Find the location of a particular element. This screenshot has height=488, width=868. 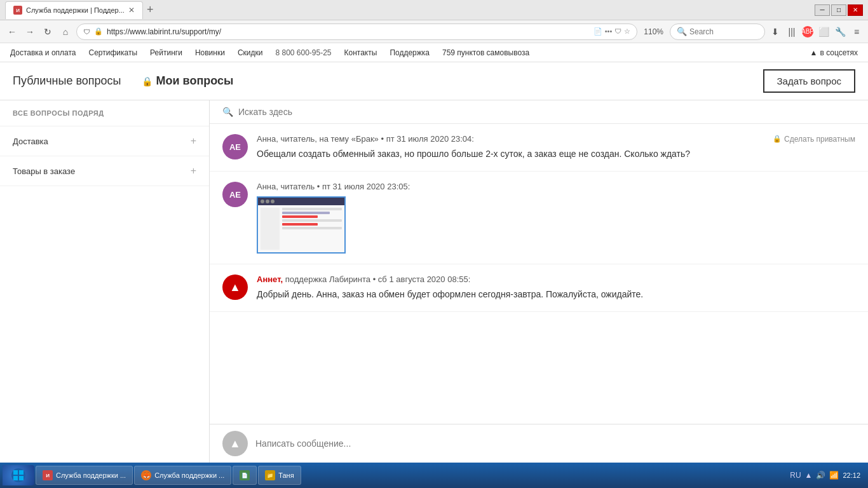

lock-icon: 🔒 is located at coordinates (98, 32).